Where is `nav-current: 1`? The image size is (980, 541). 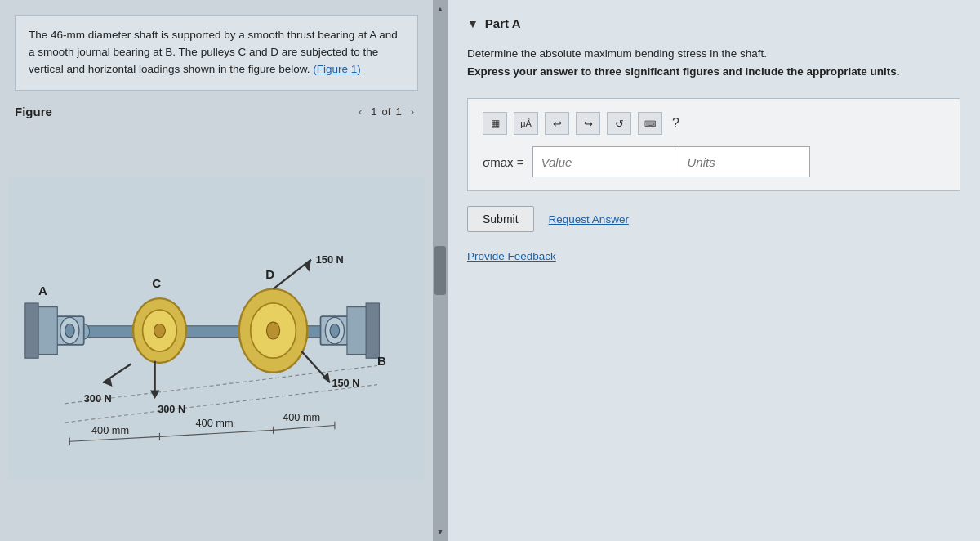 nav-current: 1 is located at coordinates (374, 111).